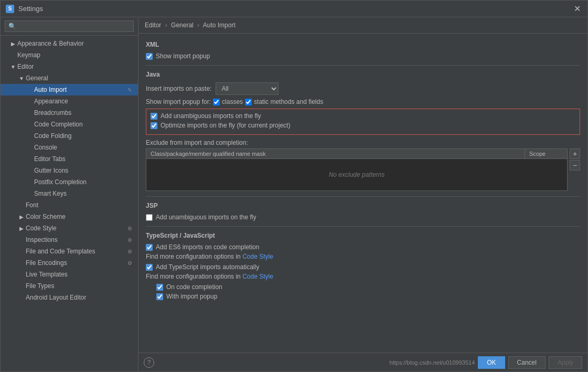 Image resolution: width=588 pixels, height=372 pixels. What do you see at coordinates (69, 44) in the screenshot?
I see `sidebar-item-appearance-behavior: ▶ Appearance & Behavior` at bounding box center [69, 44].